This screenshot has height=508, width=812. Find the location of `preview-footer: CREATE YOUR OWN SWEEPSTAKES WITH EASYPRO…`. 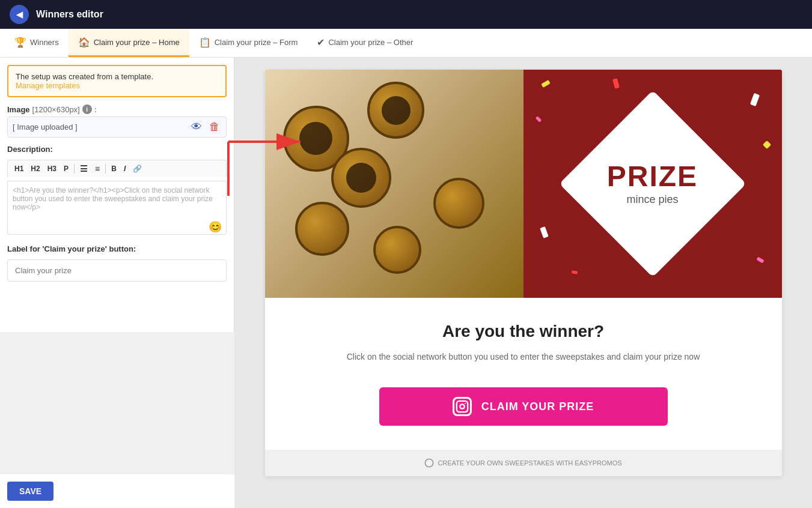

preview-footer: CREATE YOUR OWN SWEEPSTAKES WITH EASYPRO… is located at coordinates (524, 463).